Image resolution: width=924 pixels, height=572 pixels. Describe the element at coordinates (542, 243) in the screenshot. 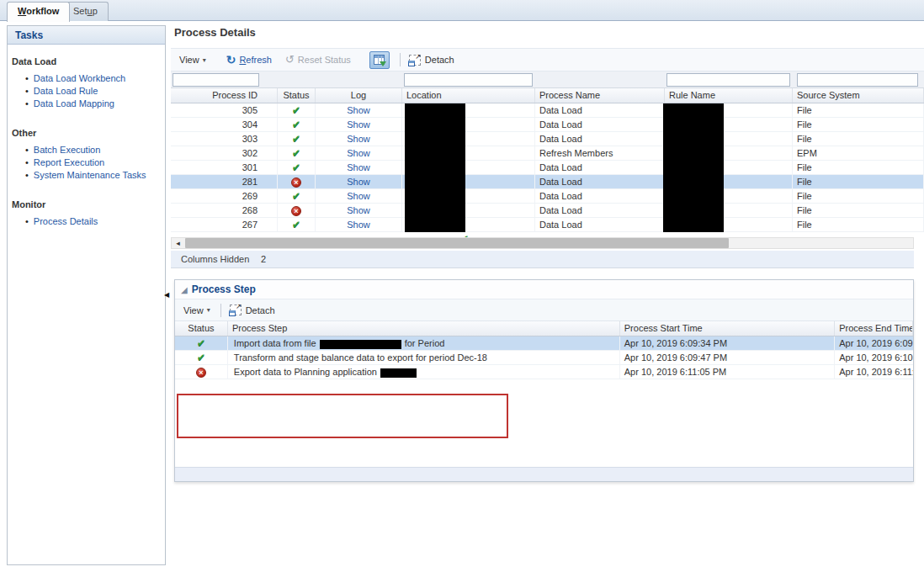

I see `horizontal-scrollbar: ◂` at that location.